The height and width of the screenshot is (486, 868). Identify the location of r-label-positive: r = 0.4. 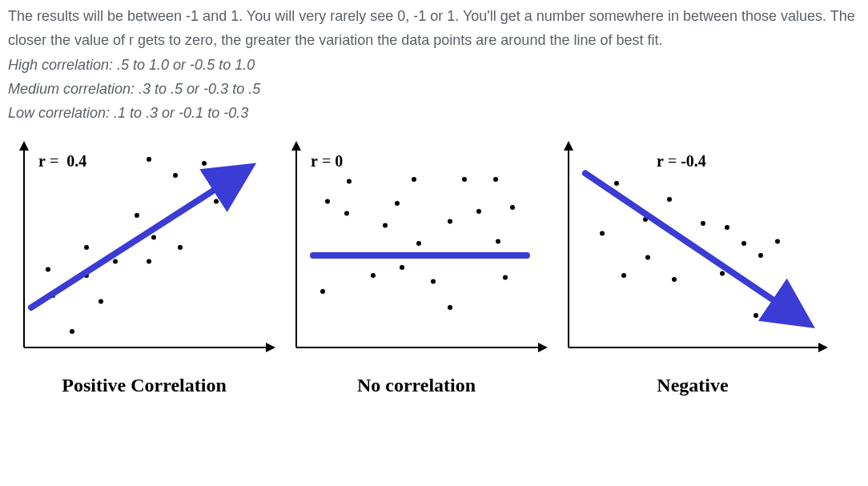
(62, 162).